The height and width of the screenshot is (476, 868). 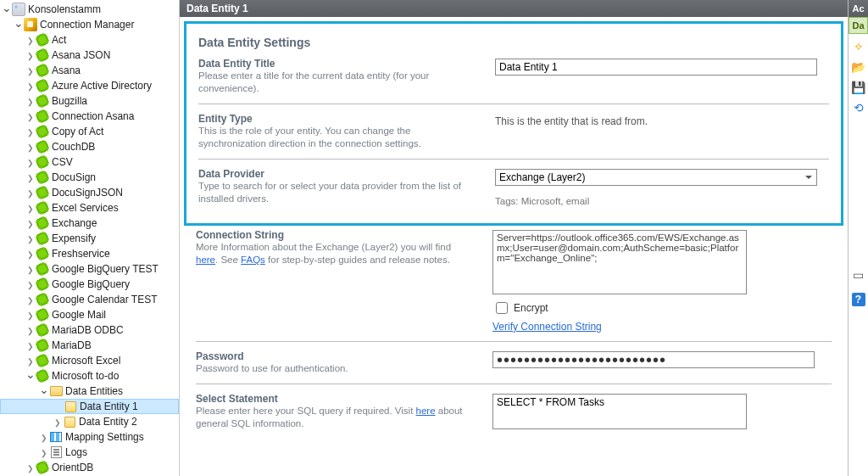 What do you see at coordinates (74, 177) in the screenshot?
I see `tree-label: DocuSign` at bounding box center [74, 177].